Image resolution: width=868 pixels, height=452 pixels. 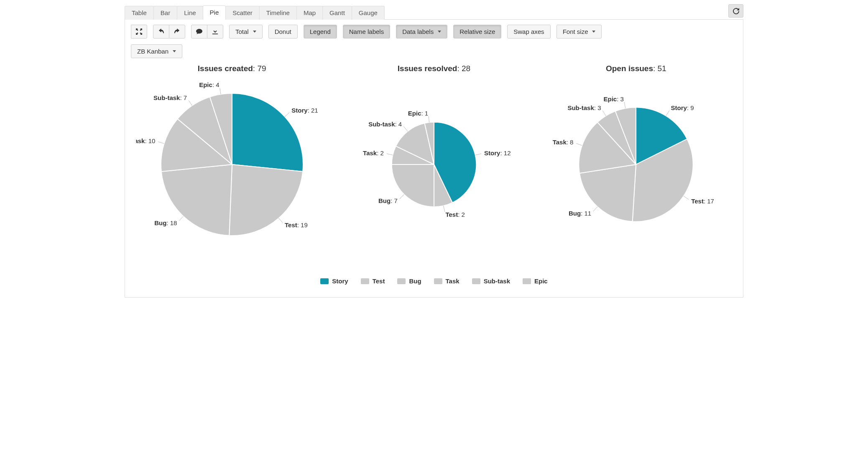 I want to click on tab-bar: Bar, so click(x=166, y=13).